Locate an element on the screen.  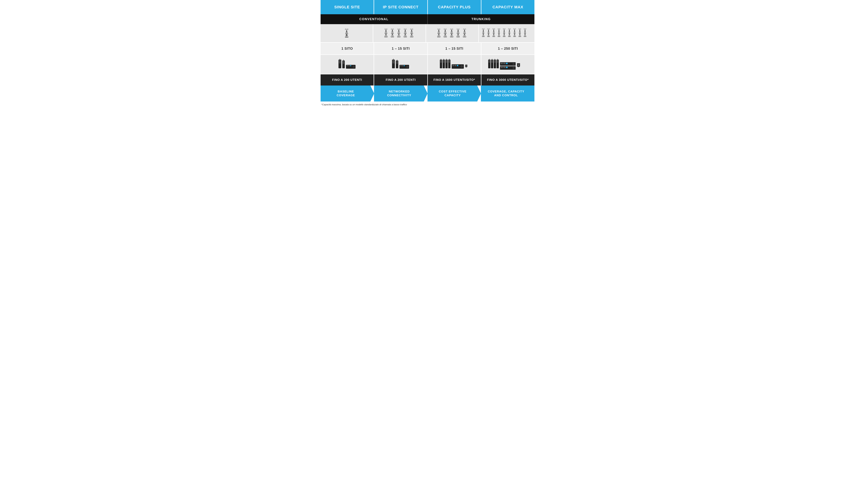
antennas-row: ((ω)) ((ω)) is located at coordinates (427, 33).